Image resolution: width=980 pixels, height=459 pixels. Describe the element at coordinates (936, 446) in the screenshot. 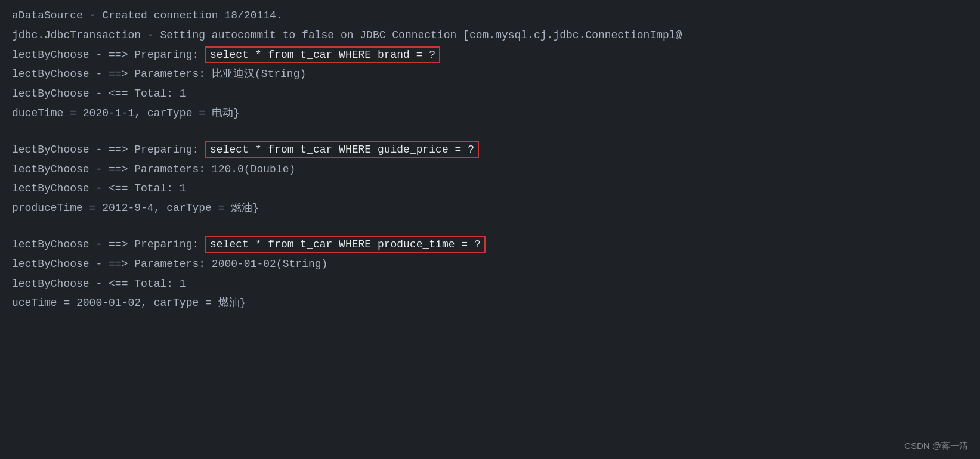

I see `watermark: CSDN @蒋一清` at that location.